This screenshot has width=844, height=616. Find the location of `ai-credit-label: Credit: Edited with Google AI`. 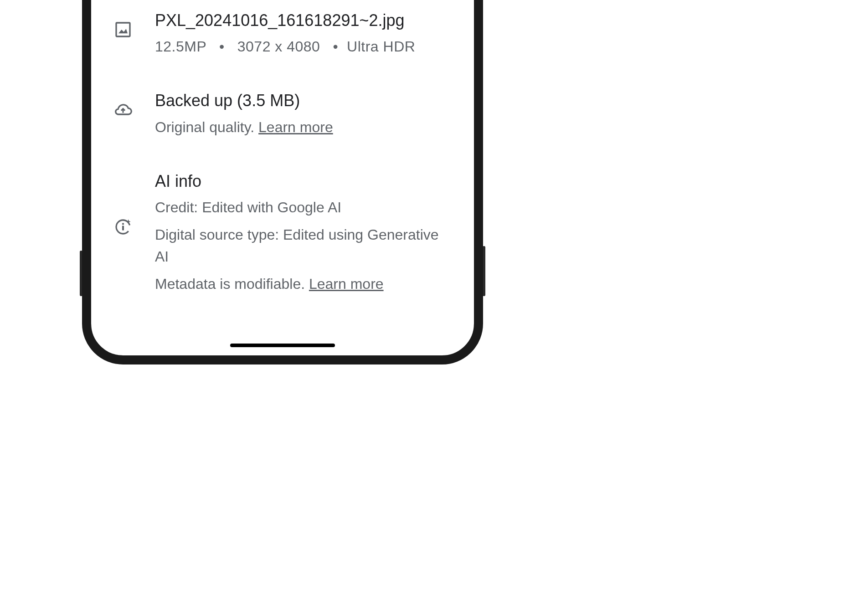

ai-credit-label: Credit: Edited with Google AI is located at coordinates (304, 207).